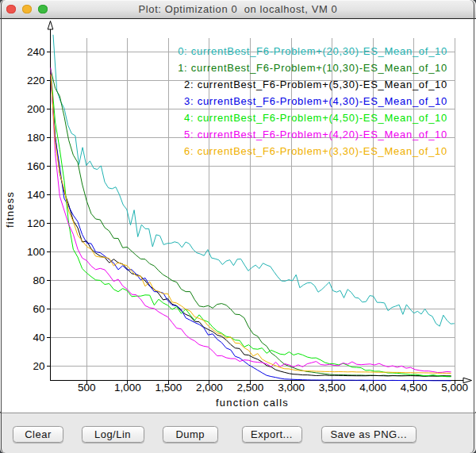 The image size is (476, 453). I want to click on svg-text: 5,000, so click(455, 387).